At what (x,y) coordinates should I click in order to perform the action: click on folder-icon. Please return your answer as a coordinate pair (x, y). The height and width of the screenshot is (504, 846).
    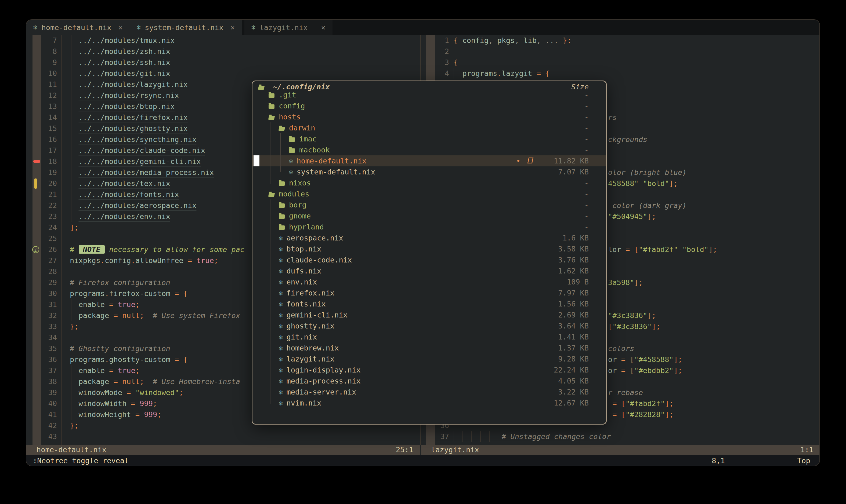
    Looking at the image, I should click on (282, 206).